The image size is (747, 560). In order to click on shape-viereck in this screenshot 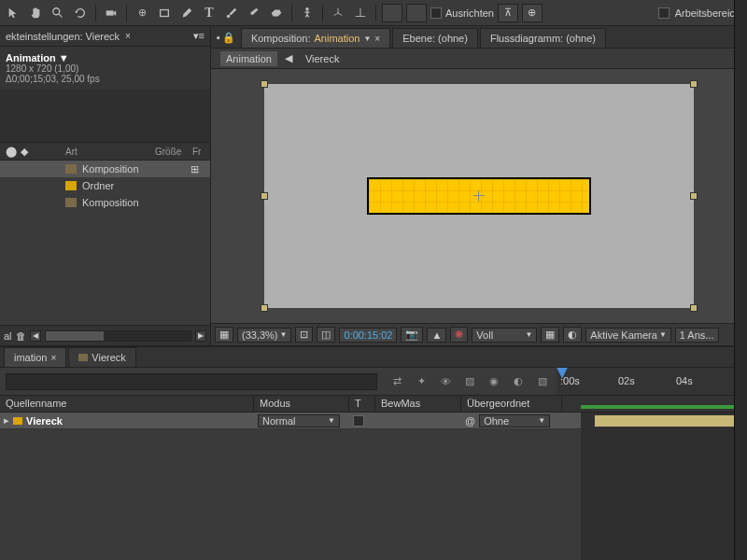, I will do `click(479, 196)`.